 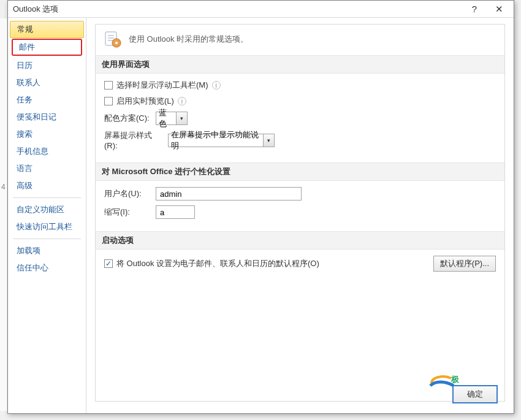 What do you see at coordinates (113, 39) in the screenshot?
I see `options-icon` at bounding box center [113, 39].